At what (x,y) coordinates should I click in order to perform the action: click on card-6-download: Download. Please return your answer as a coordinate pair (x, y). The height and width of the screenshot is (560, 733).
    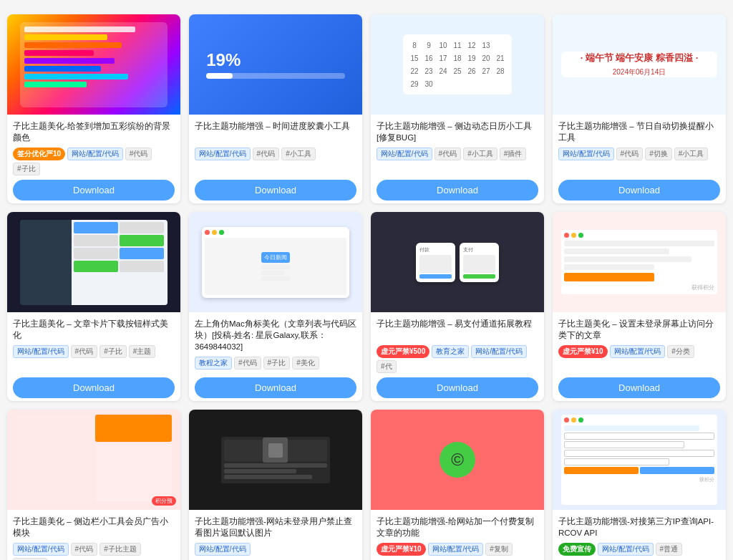
    Looking at the image, I should click on (276, 388).